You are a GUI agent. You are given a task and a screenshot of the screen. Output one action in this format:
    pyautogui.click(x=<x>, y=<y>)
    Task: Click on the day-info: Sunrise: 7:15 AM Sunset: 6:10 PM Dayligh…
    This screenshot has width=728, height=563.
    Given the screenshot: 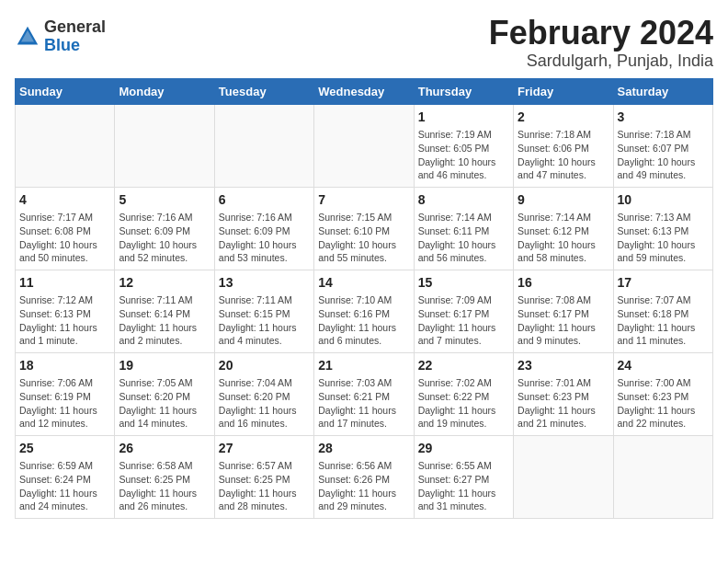 What is the action you would take?
    pyautogui.click(x=364, y=237)
    